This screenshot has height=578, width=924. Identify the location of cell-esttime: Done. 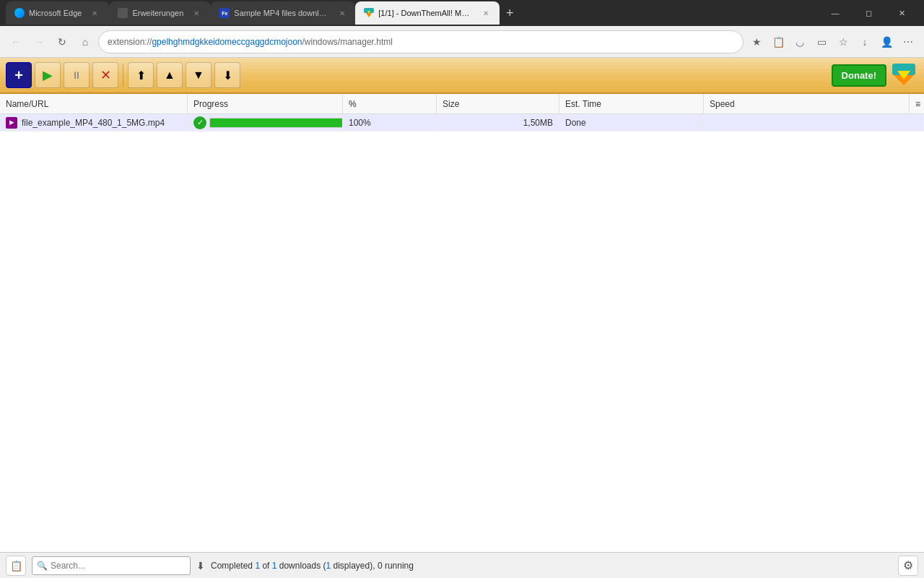
(632, 123).